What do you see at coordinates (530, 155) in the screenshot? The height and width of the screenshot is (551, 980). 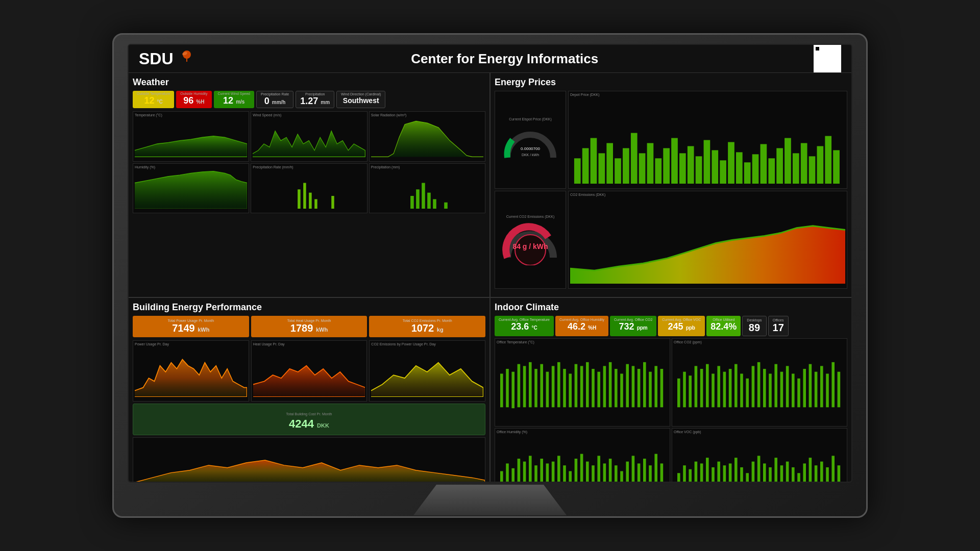 I see `svg-text: DKK / kWh` at bounding box center [530, 155].